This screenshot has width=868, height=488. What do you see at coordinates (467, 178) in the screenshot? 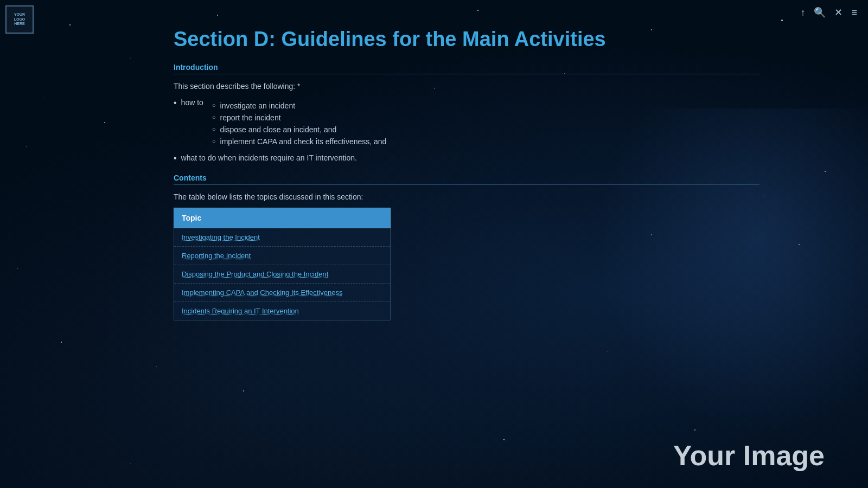
I see `contents-label: Contents` at bounding box center [467, 178].